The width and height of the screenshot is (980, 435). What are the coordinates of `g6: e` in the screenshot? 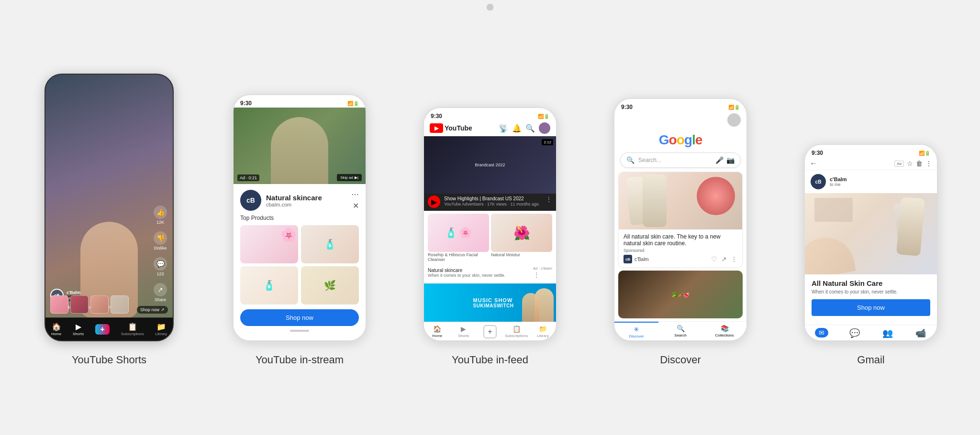 It's located at (699, 140).